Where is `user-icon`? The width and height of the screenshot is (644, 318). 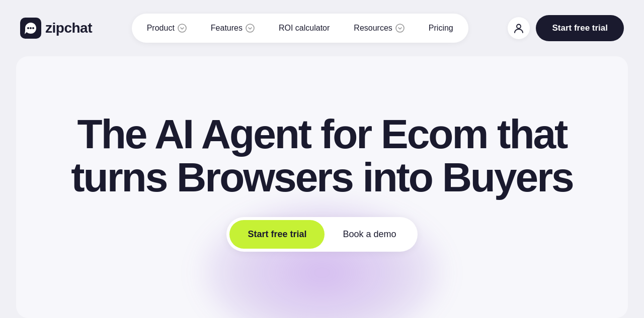
user-icon is located at coordinates (519, 28).